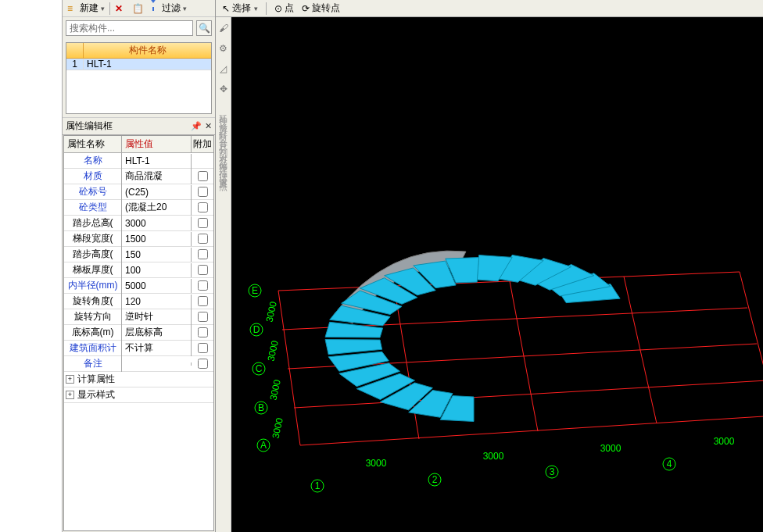 Image resolution: width=763 pixels, height=532 pixels. What do you see at coordinates (139, 161) in the screenshot?
I see `property-row: 名称HLT-1` at bounding box center [139, 161].